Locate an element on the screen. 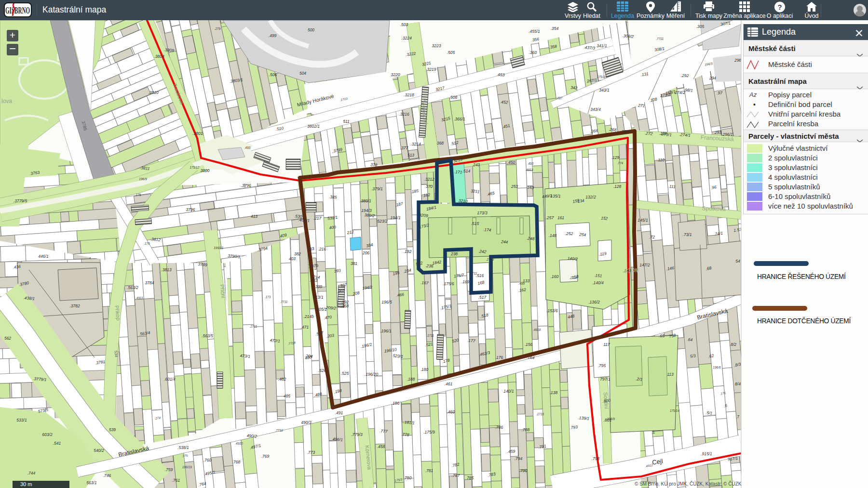 The width and height of the screenshot is (868, 488). svg-text: 513 is located at coordinates (411, 155).